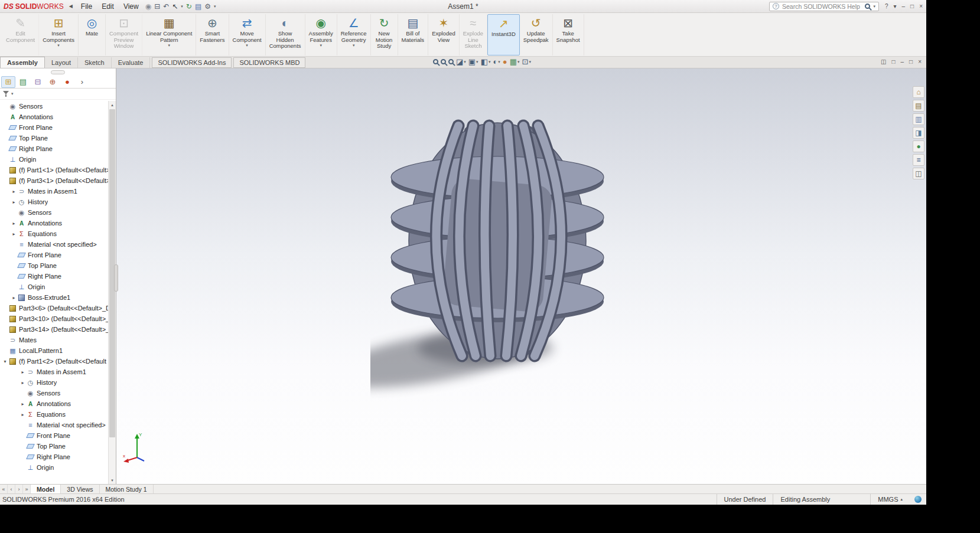  I want to click on apply-scene-icon: ▦, so click(513, 61).